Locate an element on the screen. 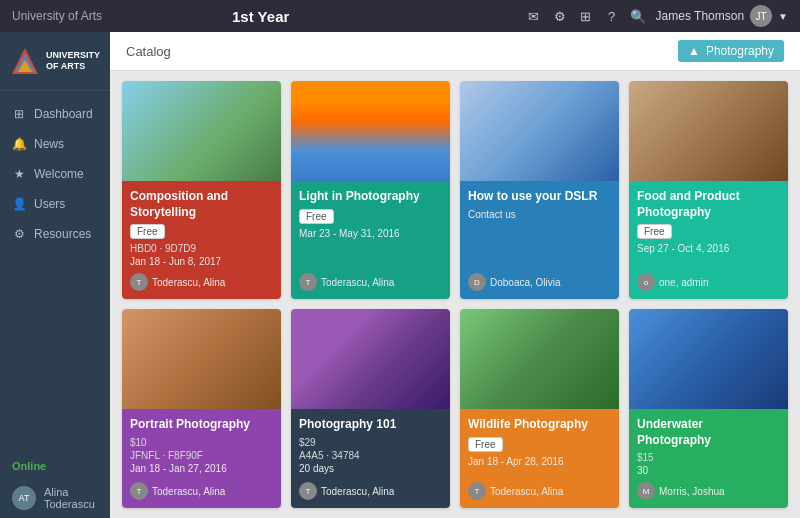 This screenshot has height=518, width=800. card-info: Light in PhotographyFreeMar 23 - May 31,… is located at coordinates (370, 240).